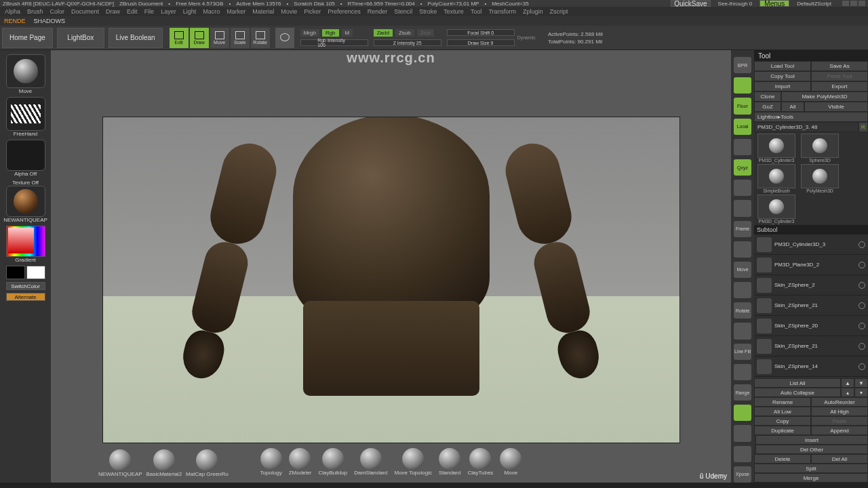 This screenshot has height=488, width=868. I want to click on lightbox-button: LightBox, so click(81, 38).